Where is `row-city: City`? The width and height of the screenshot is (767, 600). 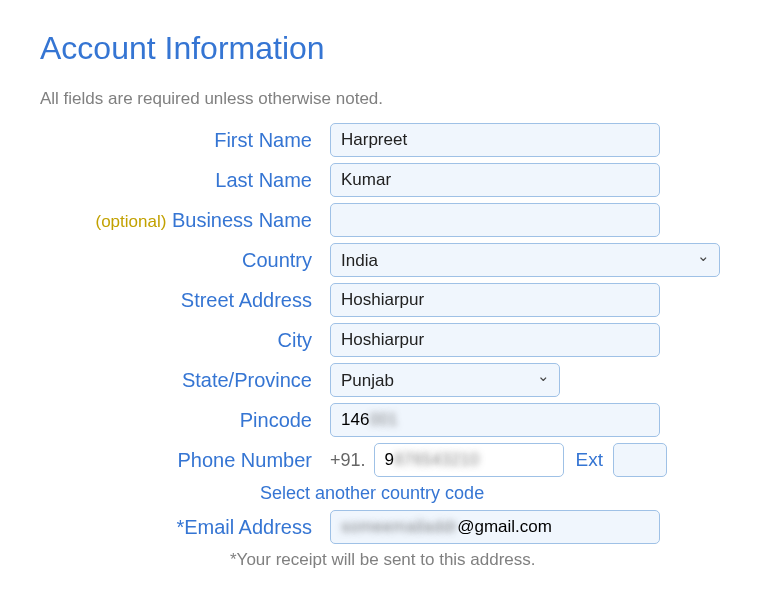 row-city: City is located at coordinates (384, 340).